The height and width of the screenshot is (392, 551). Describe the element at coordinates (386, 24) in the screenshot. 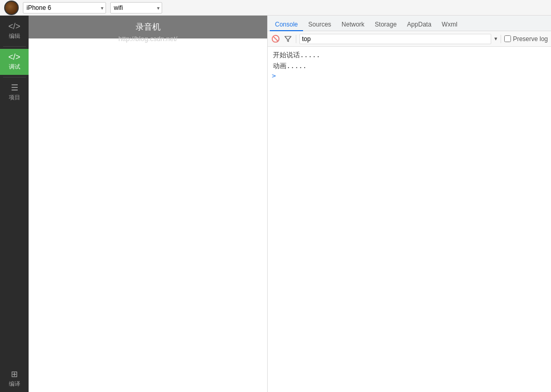

I see `tab-storage-label: Storage` at that location.